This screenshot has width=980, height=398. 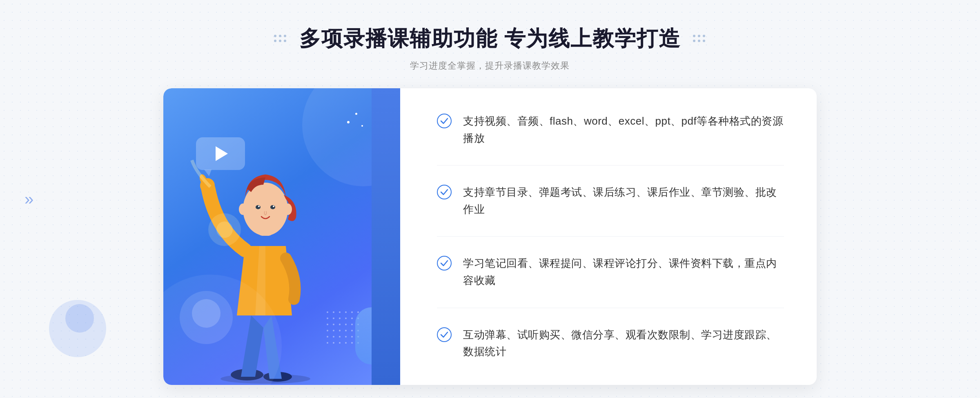 I want to click on left-arrow-decoration: », so click(x=29, y=199).